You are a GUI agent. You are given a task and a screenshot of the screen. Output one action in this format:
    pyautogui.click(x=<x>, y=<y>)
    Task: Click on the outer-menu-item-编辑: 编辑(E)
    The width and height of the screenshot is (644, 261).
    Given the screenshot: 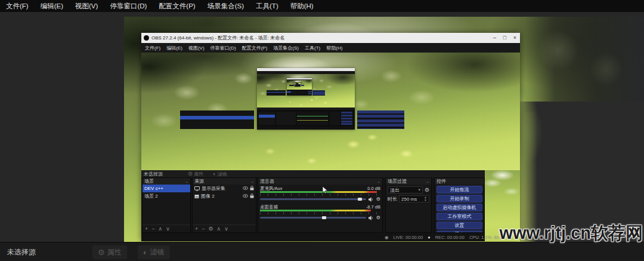 What is the action you would take?
    pyautogui.click(x=52, y=6)
    